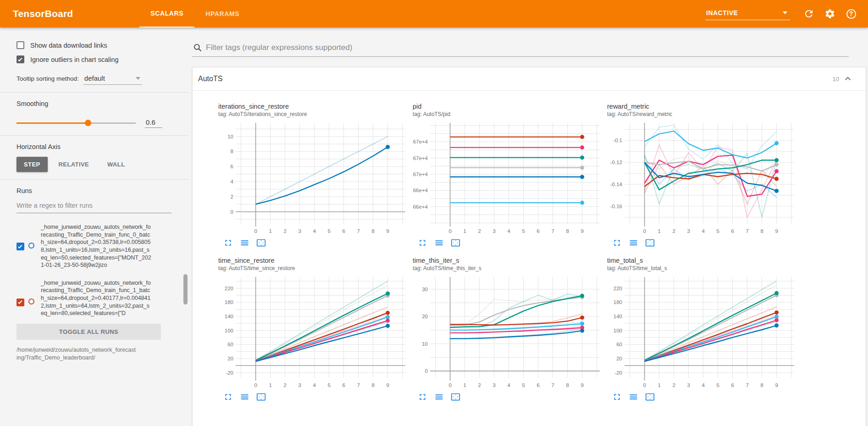 This screenshot has width=868, height=426. What do you see at coordinates (43, 14) in the screenshot?
I see `app-title: TensorBoard` at bounding box center [43, 14].